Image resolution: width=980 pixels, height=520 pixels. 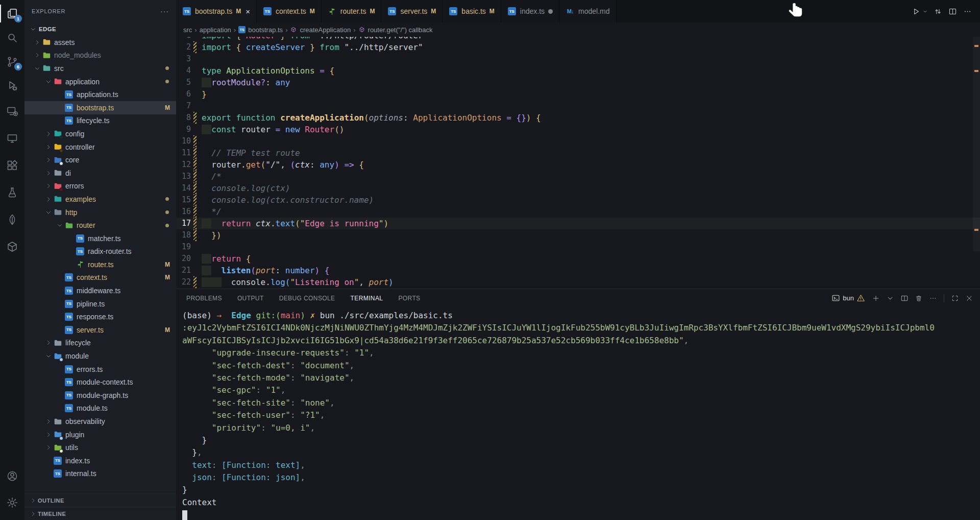 I want to click on tree-item-observability: observability, so click(x=100, y=421).